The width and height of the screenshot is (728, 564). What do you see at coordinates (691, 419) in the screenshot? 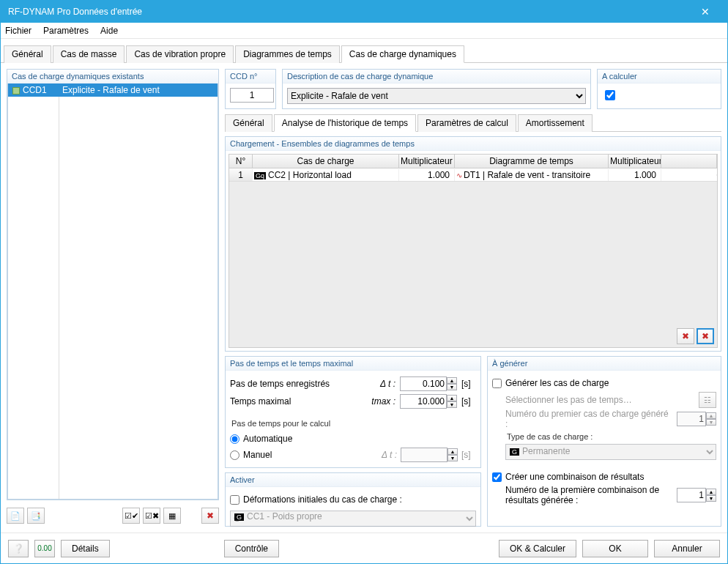
I see `firstlc-input` at bounding box center [691, 419].